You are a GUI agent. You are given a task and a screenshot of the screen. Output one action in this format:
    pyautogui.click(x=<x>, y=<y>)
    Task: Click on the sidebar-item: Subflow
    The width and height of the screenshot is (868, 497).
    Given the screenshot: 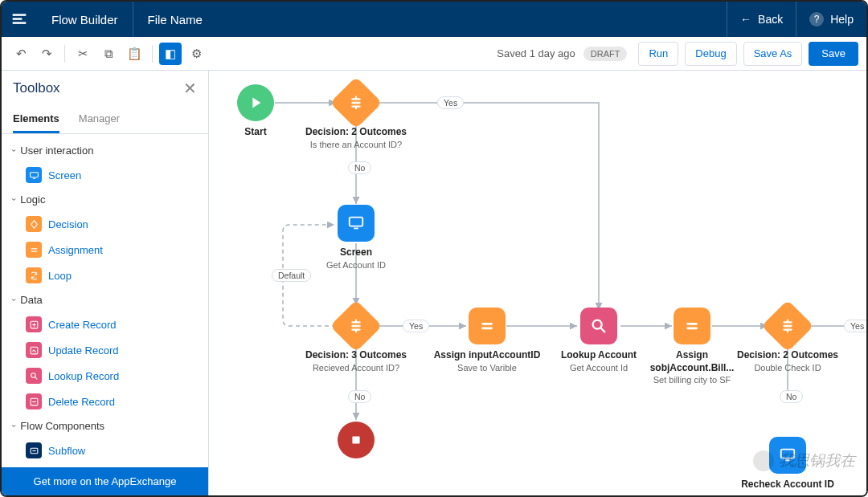 What is the action you would take?
    pyautogui.click(x=104, y=450)
    